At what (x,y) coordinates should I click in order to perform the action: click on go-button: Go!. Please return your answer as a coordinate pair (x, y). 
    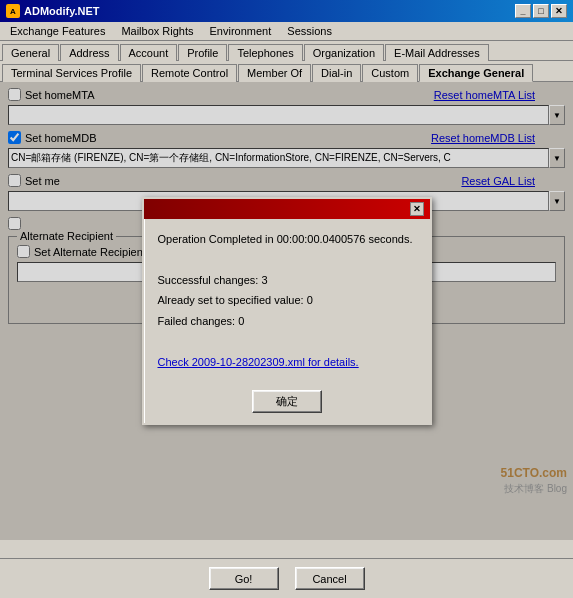
    Looking at the image, I should click on (244, 578).